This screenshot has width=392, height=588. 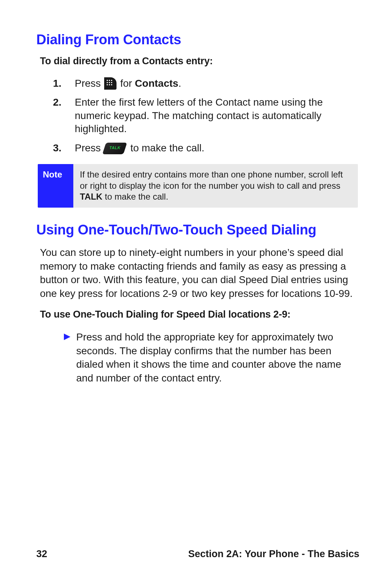 I want to click on bullet-item: Press and hold the appropriate key for a…, so click(x=212, y=358).